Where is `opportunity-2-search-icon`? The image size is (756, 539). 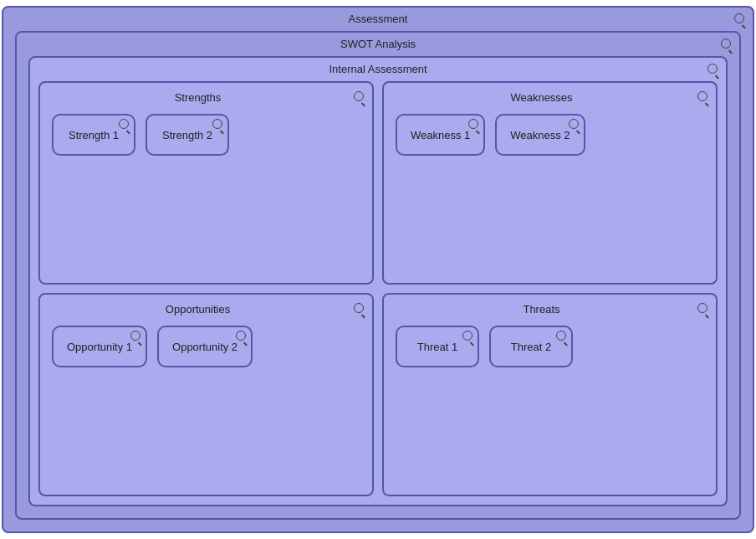 opportunity-2-search-icon is located at coordinates (241, 336).